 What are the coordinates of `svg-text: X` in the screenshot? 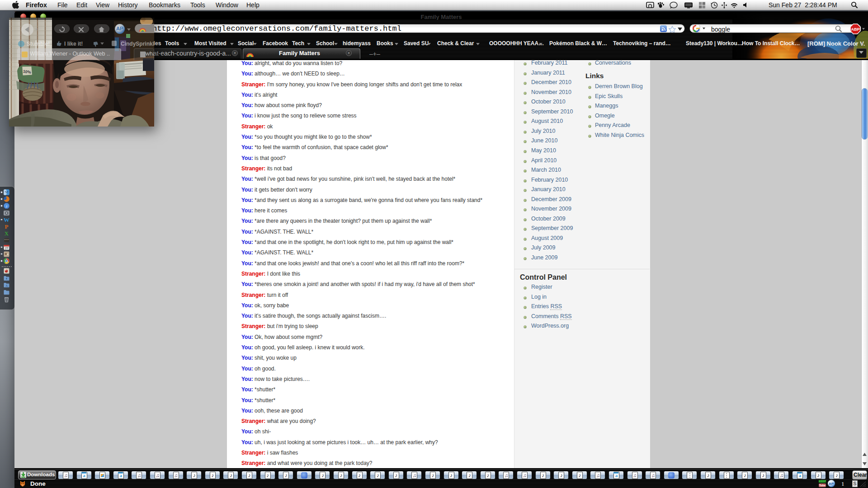 It's located at (7, 233).